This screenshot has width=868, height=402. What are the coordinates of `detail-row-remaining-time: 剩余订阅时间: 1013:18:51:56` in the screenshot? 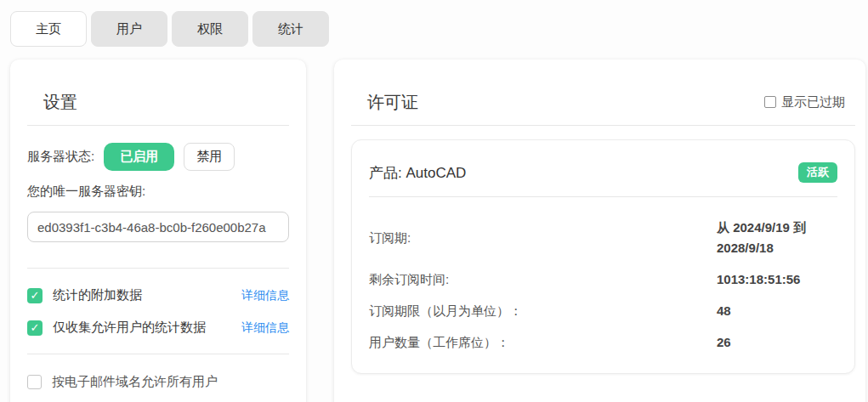 It's located at (604, 280).